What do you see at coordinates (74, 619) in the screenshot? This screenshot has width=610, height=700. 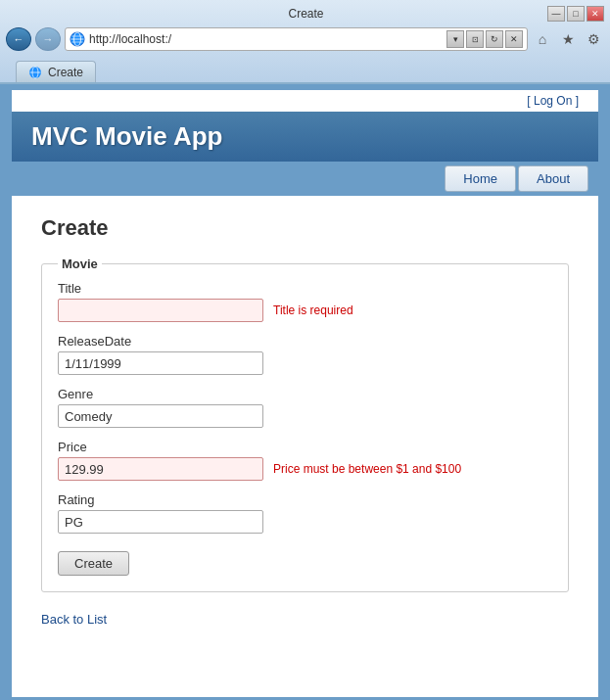 I see `back-to-list-link: Back to List` at bounding box center [74, 619].